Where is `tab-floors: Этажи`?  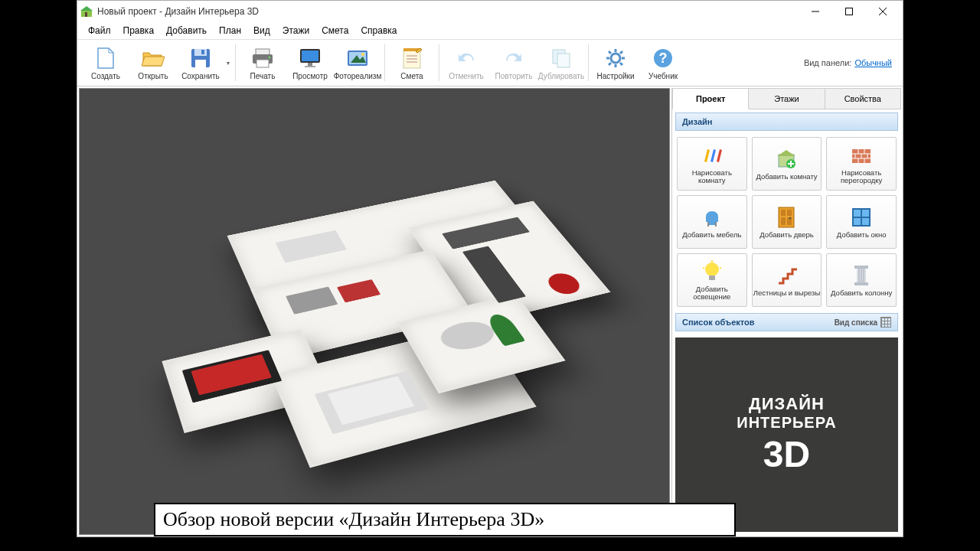 tab-floors: Этажи is located at coordinates (787, 99).